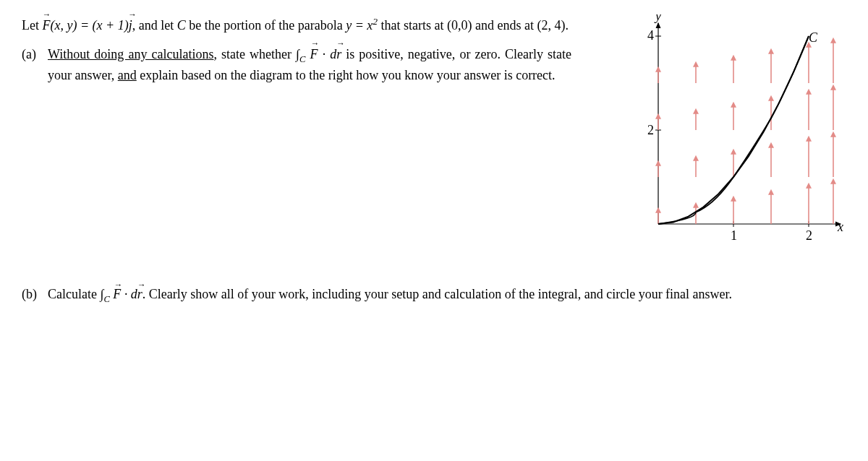 The width and height of the screenshot is (868, 461). Describe the element at coordinates (297, 49) in the screenshot. I see `main-text-column: Let →F(x, y) = (x + 1)→j, and let C be t…` at that location.